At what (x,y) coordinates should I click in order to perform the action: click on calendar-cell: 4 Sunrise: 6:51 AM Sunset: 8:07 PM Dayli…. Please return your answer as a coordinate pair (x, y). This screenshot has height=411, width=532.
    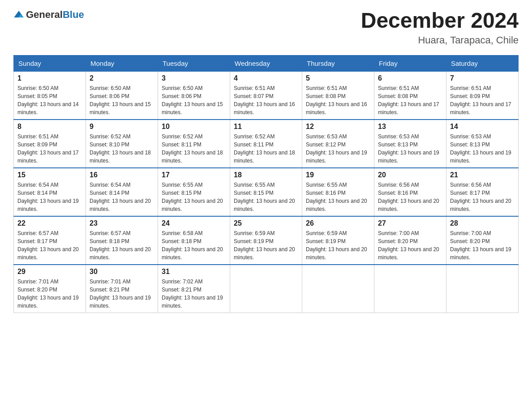
    Looking at the image, I should click on (266, 95).